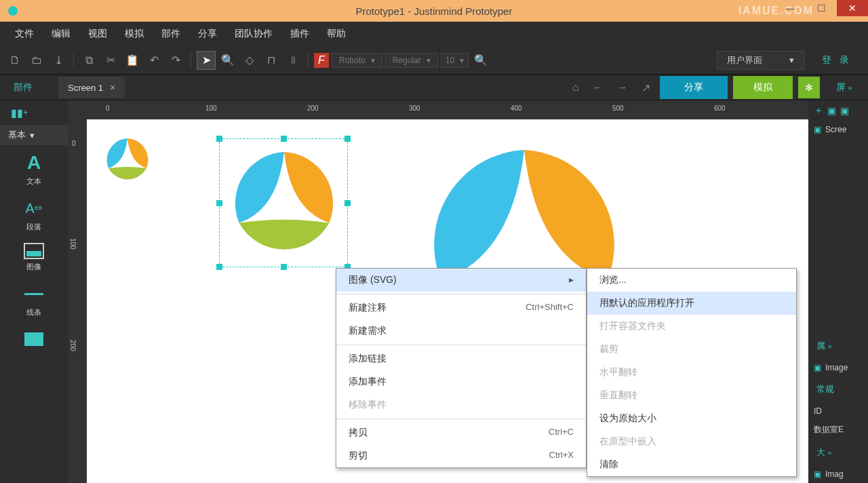 This screenshot has height=483, width=868. I want to click on font-icon: F, so click(321, 60).